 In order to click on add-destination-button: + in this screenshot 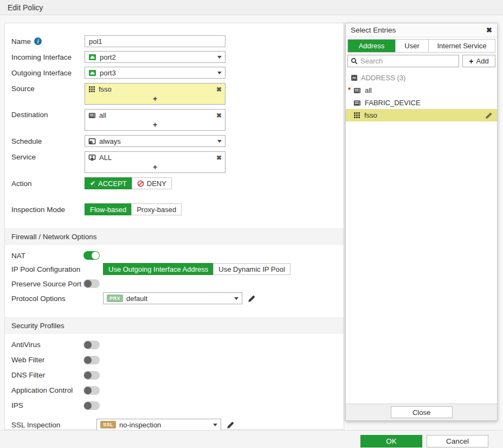, I will do `click(155, 126)`.